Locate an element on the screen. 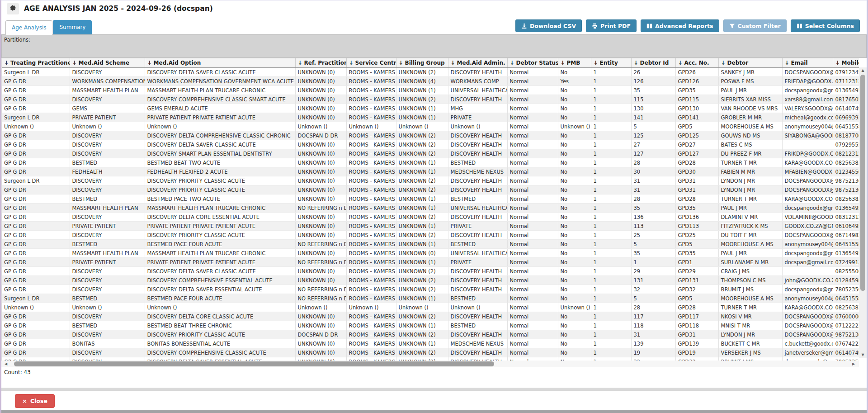  tab-age-analysis: Age Analysis is located at coordinates (29, 28).